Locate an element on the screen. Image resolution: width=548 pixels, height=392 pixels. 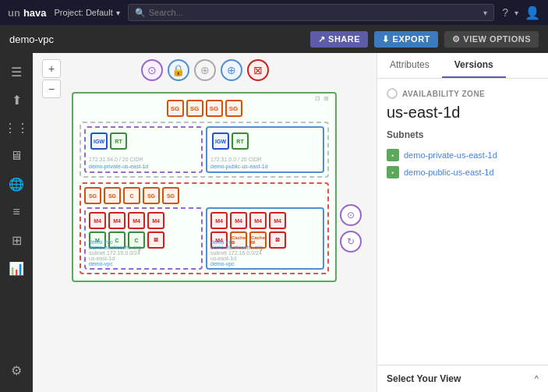
sidebar-icon-menu: ☰ is located at coordinates (16, 72).